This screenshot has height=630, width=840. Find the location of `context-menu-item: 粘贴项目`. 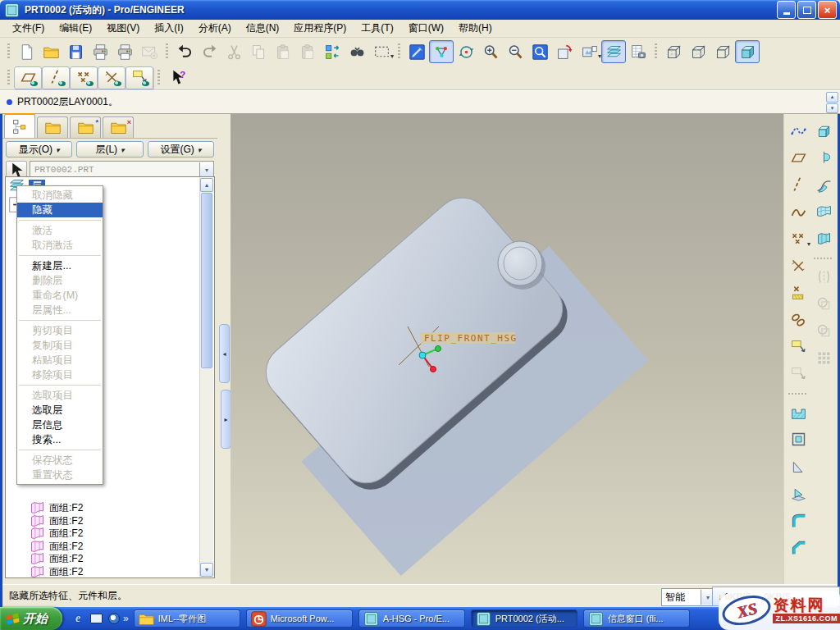

context-menu-item: 粘贴项目 is located at coordinates (60, 360).